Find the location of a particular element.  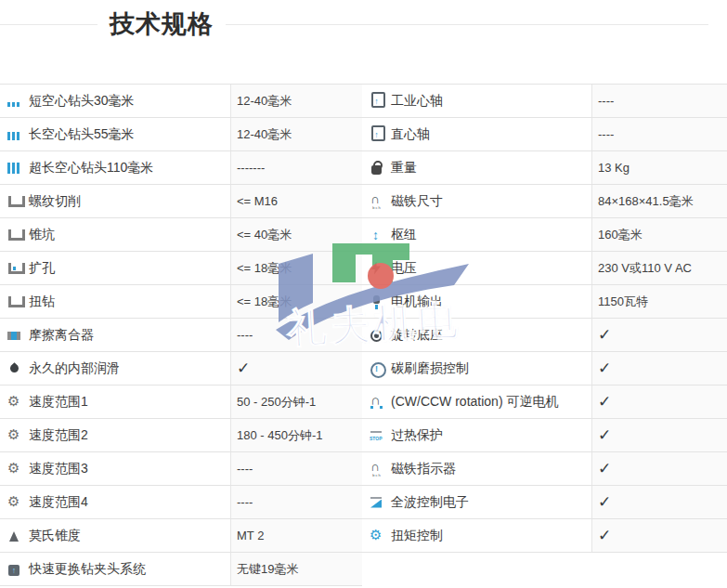

spec-label-cell: 速度范围1 is located at coordinates (115, 401).